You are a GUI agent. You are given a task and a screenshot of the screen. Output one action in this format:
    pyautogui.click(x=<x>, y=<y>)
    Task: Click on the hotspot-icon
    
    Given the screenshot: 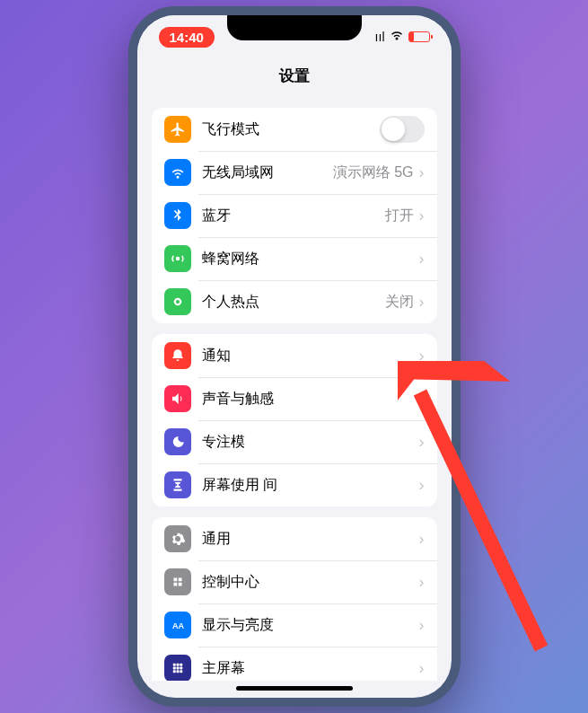 What is the action you would take?
    pyautogui.click(x=178, y=302)
    